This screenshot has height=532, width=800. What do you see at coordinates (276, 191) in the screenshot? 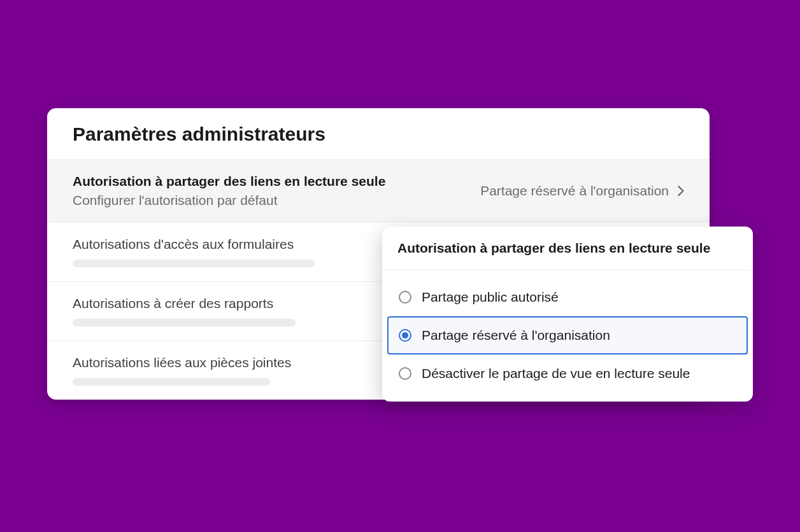
I see `row-left: Autorisation à partager des liens en lec…` at bounding box center [276, 191].